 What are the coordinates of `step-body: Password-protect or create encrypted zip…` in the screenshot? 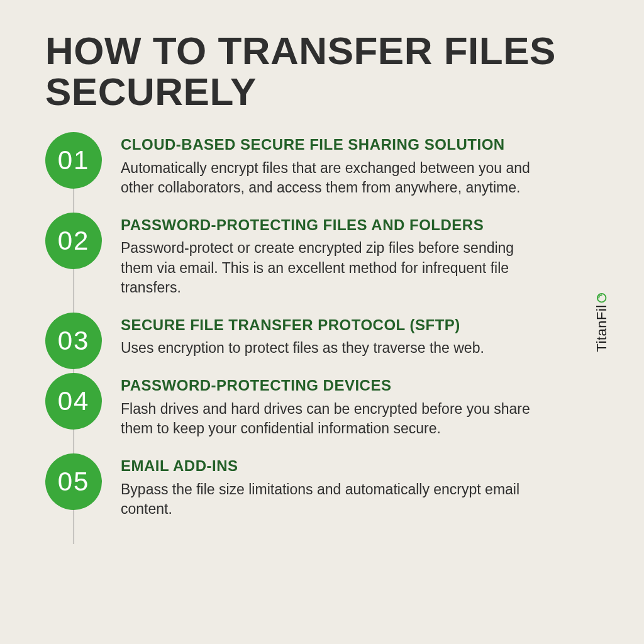 It's located at (335, 268).